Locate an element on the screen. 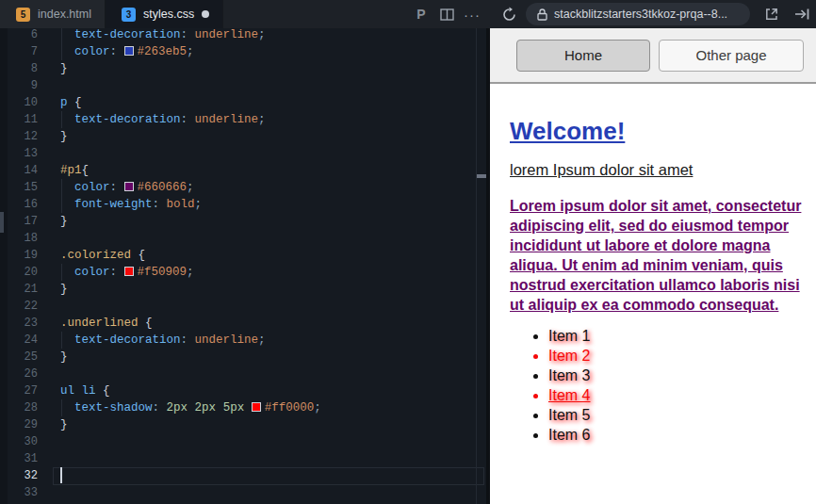  code-line: 29} is located at coordinates (244, 425).